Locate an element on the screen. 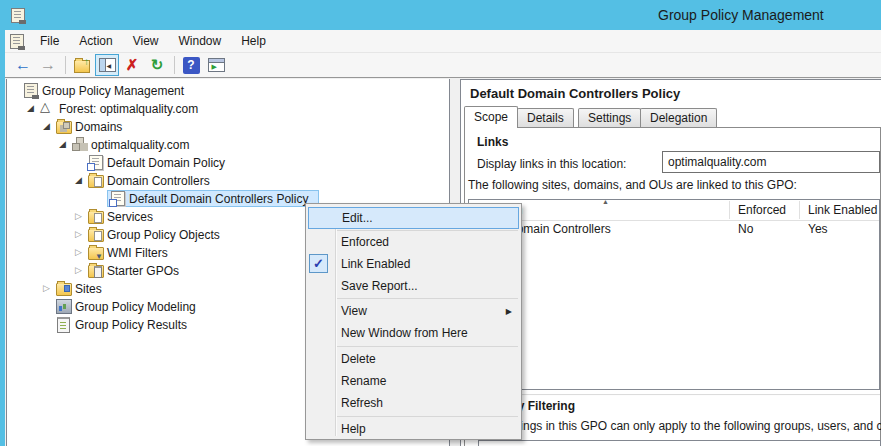  context-menu-edit: Edit... is located at coordinates (414, 218).